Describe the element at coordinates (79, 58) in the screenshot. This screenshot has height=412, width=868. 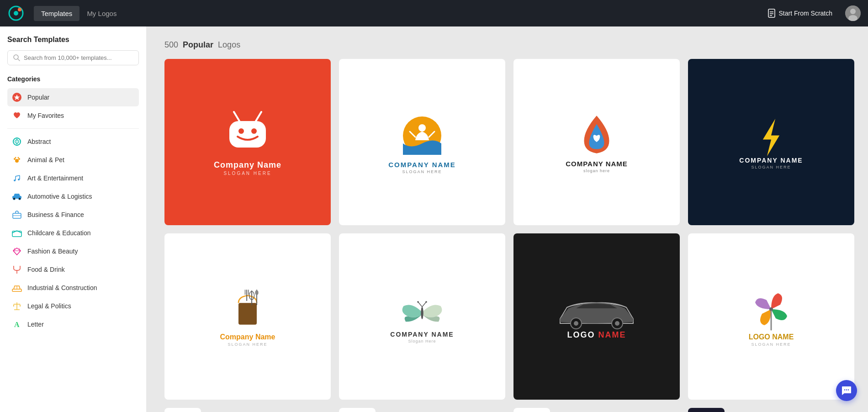
I see `search-input` at that location.